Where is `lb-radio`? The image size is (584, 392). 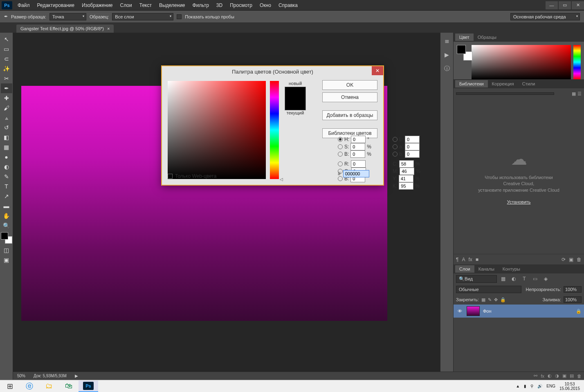
lb-radio is located at coordinates (395, 154).